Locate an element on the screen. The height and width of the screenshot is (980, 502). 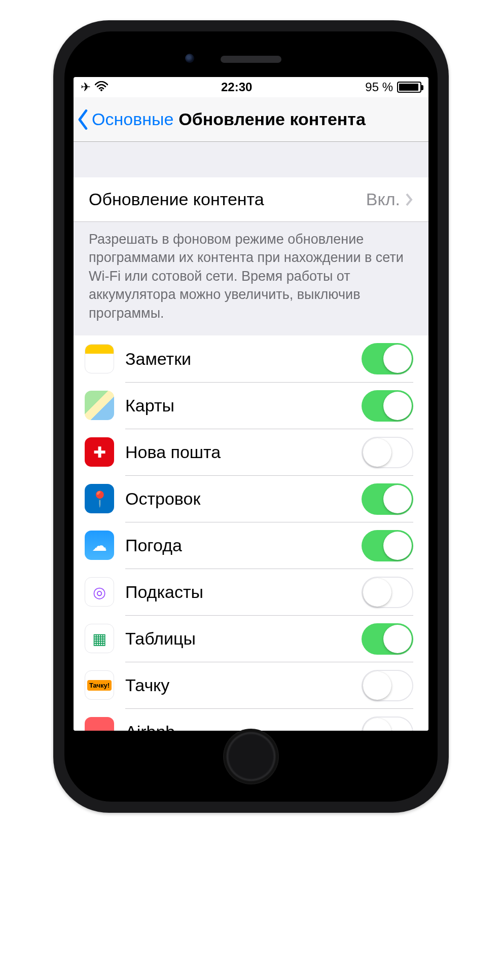
app-name-label: Островок is located at coordinates (163, 499).